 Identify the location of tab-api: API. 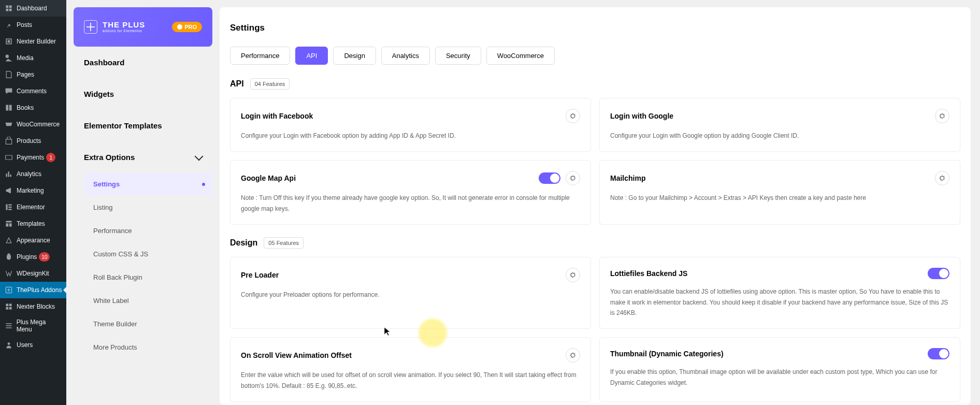
(312, 56).